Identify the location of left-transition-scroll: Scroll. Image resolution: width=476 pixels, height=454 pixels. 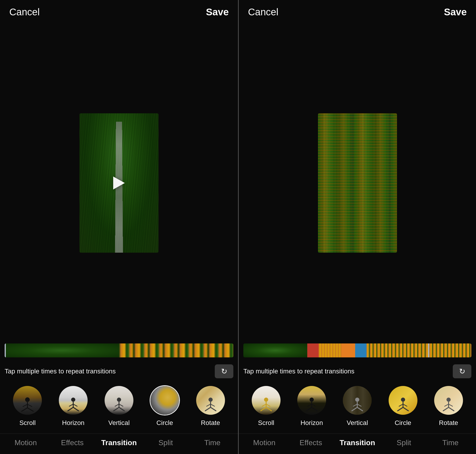
(28, 406).